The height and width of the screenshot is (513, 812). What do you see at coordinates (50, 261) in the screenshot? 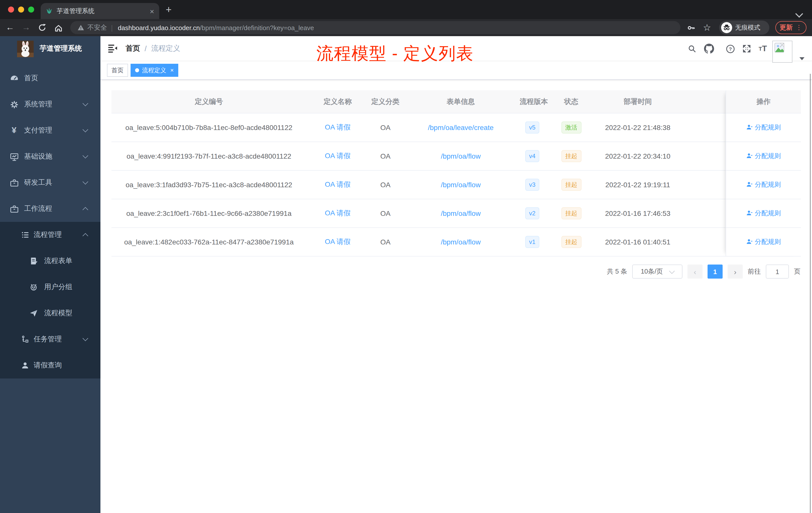
I see `sidebar-item-process-form: 流程表单` at bounding box center [50, 261].